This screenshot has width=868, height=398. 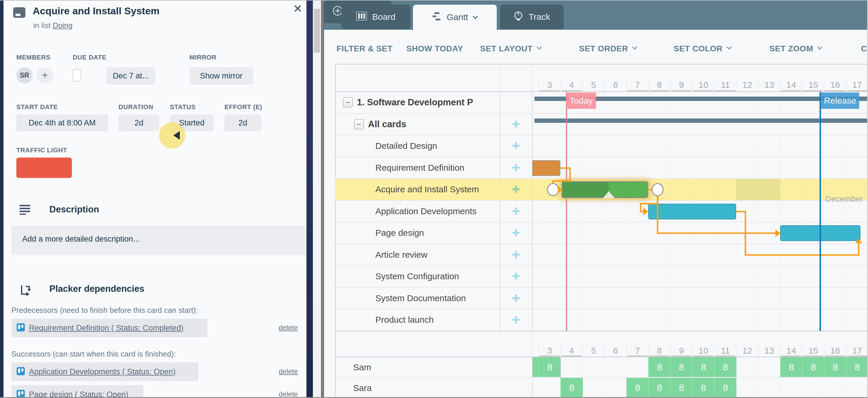 What do you see at coordinates (681, 85) in the screenshot?
I see `day-header-cell: 9` at bounding box center [681, 85].